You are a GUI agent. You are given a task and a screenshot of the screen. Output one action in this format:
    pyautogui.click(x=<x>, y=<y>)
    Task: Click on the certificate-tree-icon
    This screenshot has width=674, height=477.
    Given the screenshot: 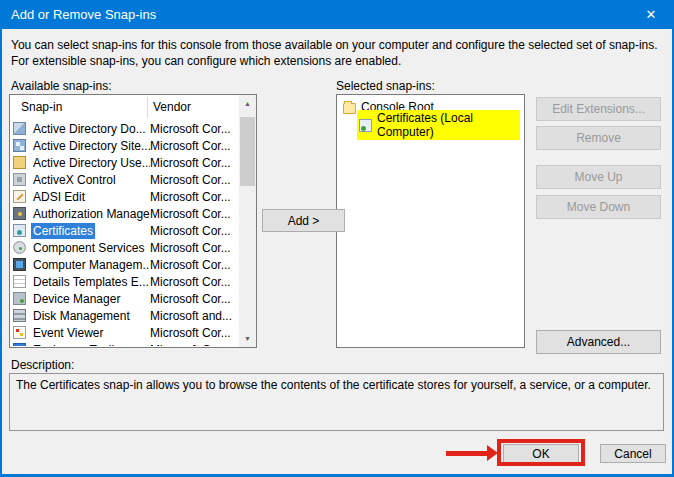 What is the action you would take?
    pyautogui.click(x=366, y=126)
    